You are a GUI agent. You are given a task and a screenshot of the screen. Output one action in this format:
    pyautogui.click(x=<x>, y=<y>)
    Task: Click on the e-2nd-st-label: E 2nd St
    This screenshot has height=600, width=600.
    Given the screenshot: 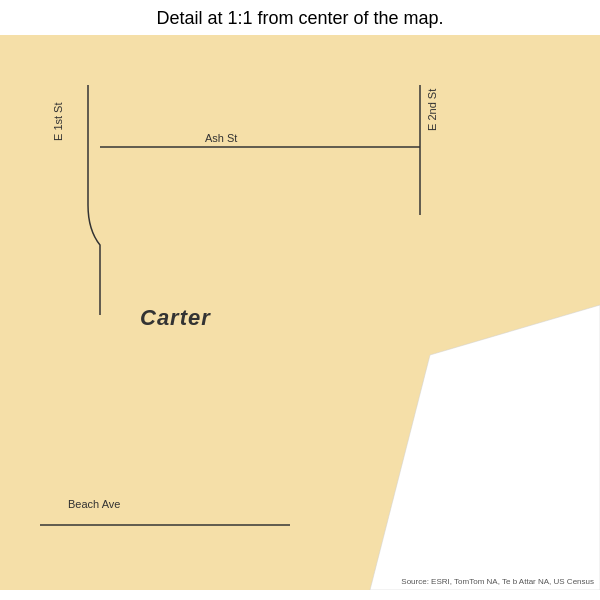 What is the action you would take?
    pyautogui.click(x=432, y=110)
    